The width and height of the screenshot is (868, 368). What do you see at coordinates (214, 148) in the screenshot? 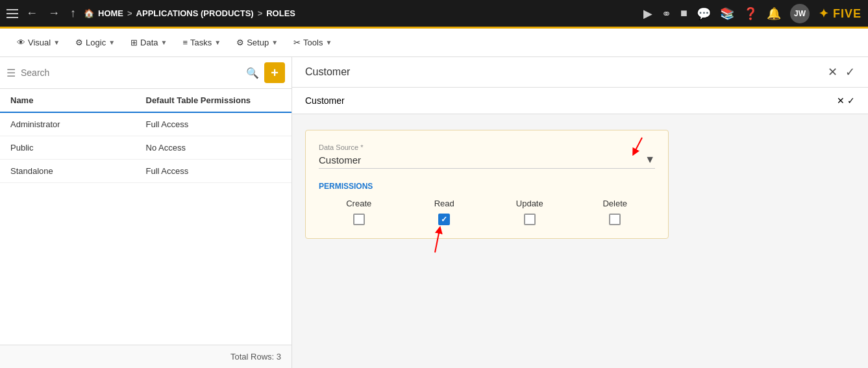
I see `row-perm: No Access` at bounding box center [214, 148].